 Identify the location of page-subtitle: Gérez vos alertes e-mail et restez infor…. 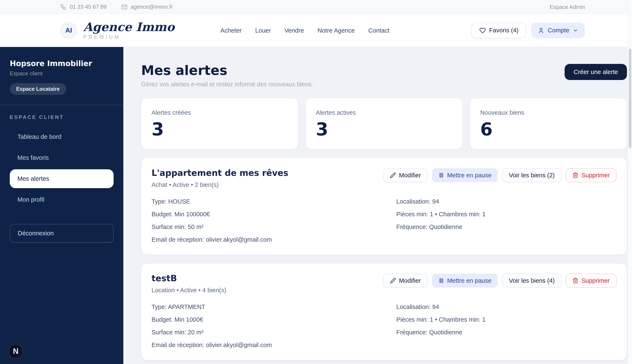
(227, 84).